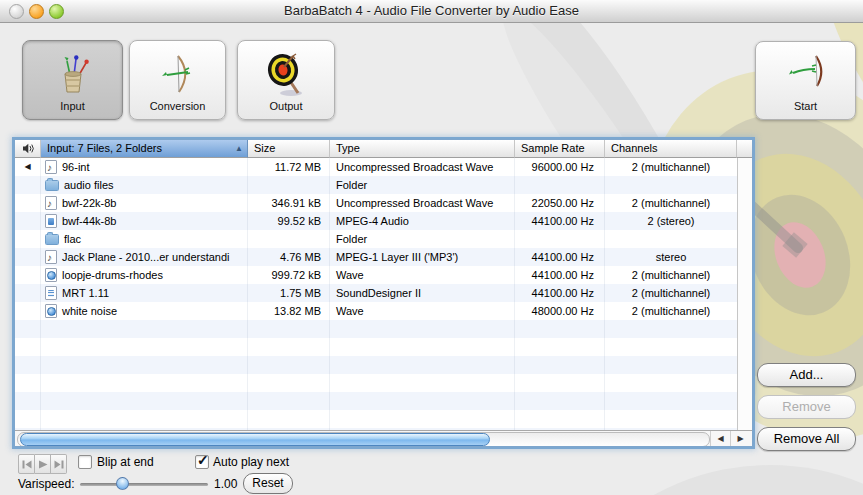  Describe the element at coordinates (671, 221) in the screenshot. I see `file-channels: 2 (stereo)` at that location.